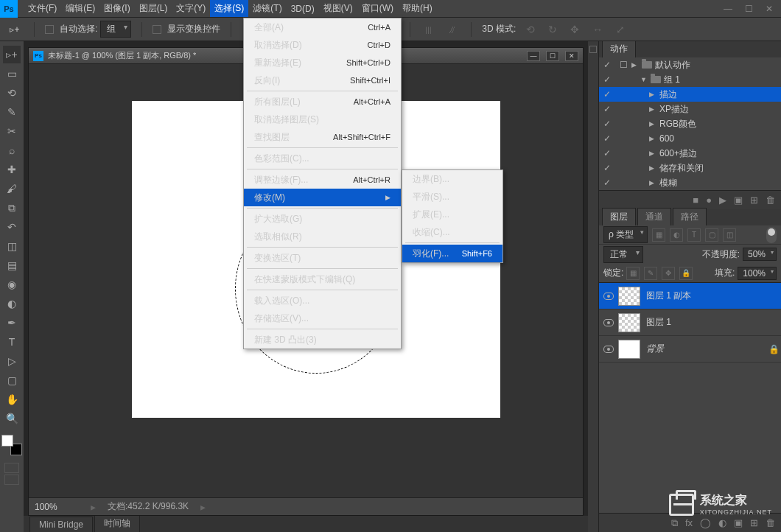 This screenshot has width=781, height=532. Describe the element at coordinates (738, 200) in the screenshot. I see `new-set-button: ▣` at that location.